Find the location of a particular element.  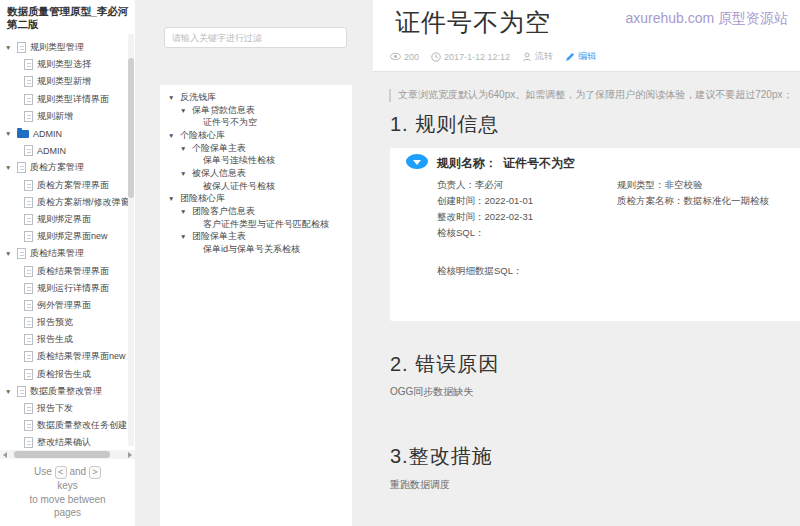

sidebar-item: 规则运行详情界面 is located at coordinates (68, 288).